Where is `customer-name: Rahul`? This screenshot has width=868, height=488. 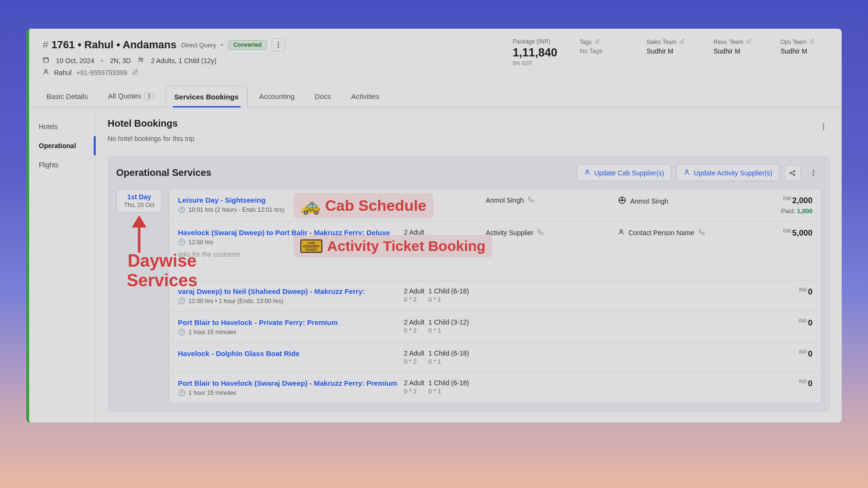 customer-name: Rahul is located at coordinates (99, 45).